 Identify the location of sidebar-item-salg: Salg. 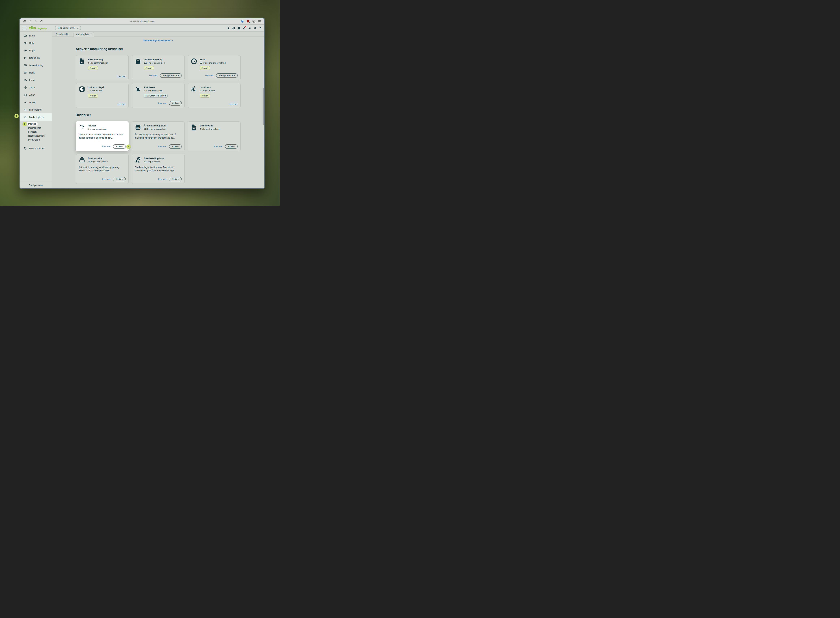
(36, 43).